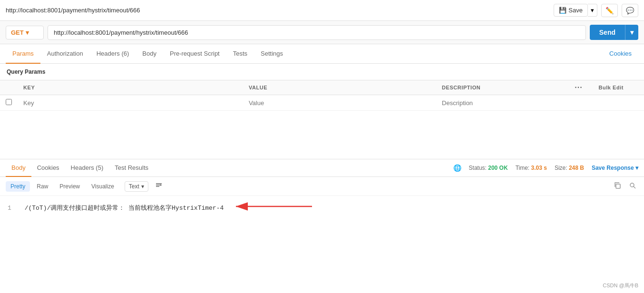  What do you see at coordinates (130, 103) in the screenshot?
I see `param-key-cell` at bounding box center [130, 103].